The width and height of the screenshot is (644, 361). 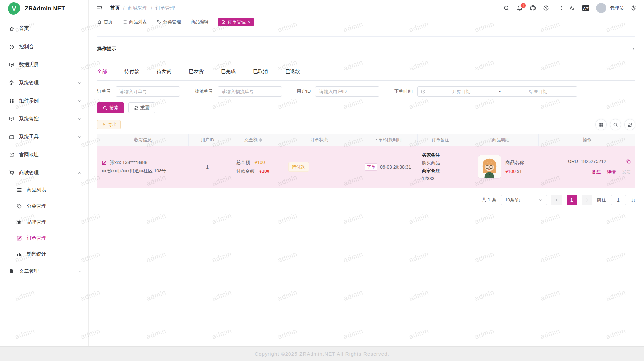 I want to click on prev-page-button, so click(x=557, y=200).